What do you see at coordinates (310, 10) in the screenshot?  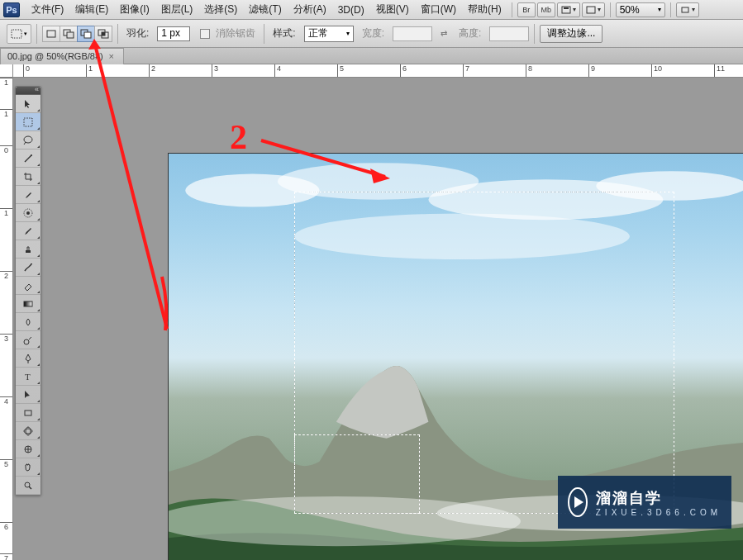 I see `menu-analysis: 分析(A)` at bounding box center [310, 10].